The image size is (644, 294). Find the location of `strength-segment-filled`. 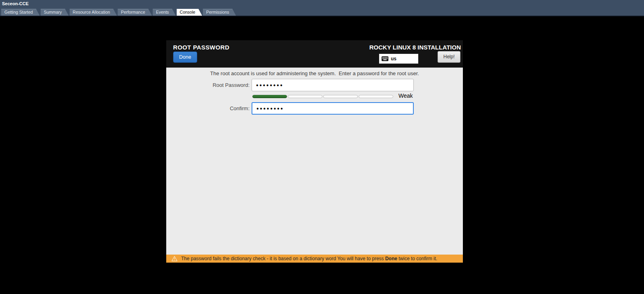

strength-segment-filled is located at coordinates (270, 97).